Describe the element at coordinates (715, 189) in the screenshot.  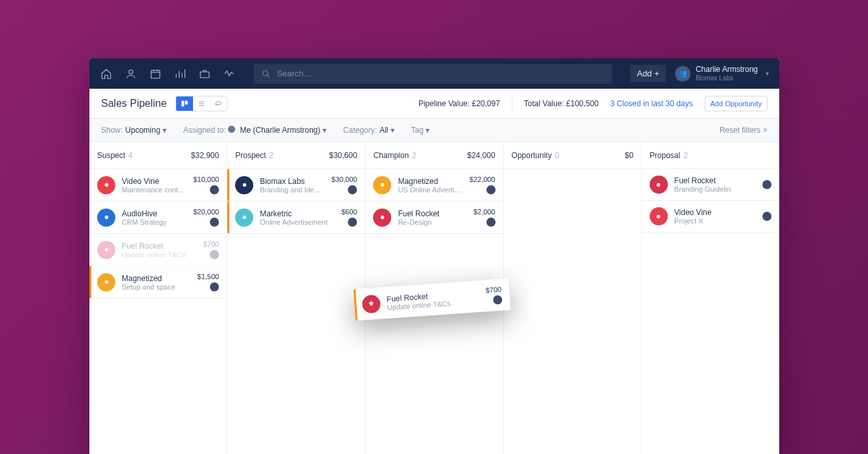
I see `card-subtitle: Branding Guidelin` at that location.